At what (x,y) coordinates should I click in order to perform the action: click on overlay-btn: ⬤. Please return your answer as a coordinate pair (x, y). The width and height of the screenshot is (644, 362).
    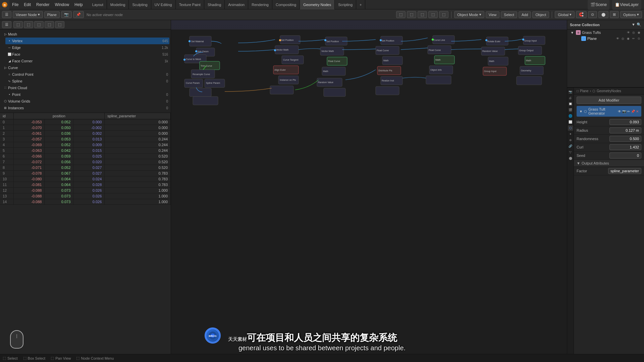
    Looking at the image, I should click on (603, 15).